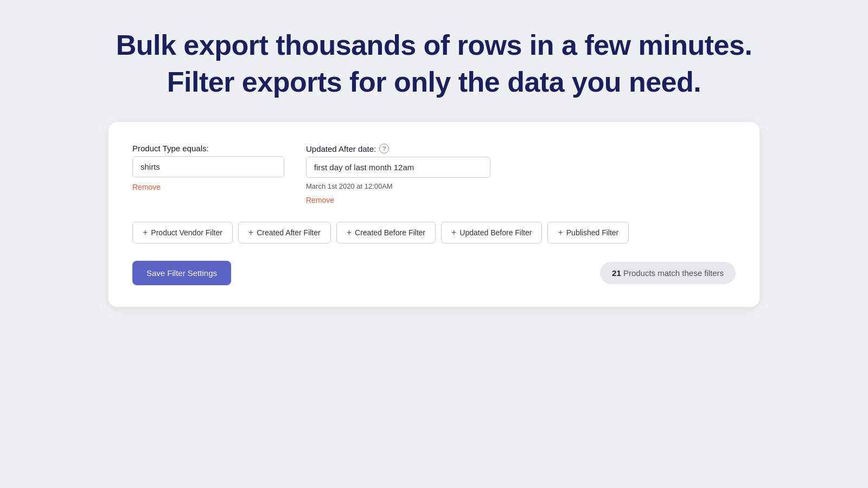 This screenshot has width=868, height=488. I want to click on save-filter-settings-button: Save Filter Settings, so click(182, 273).